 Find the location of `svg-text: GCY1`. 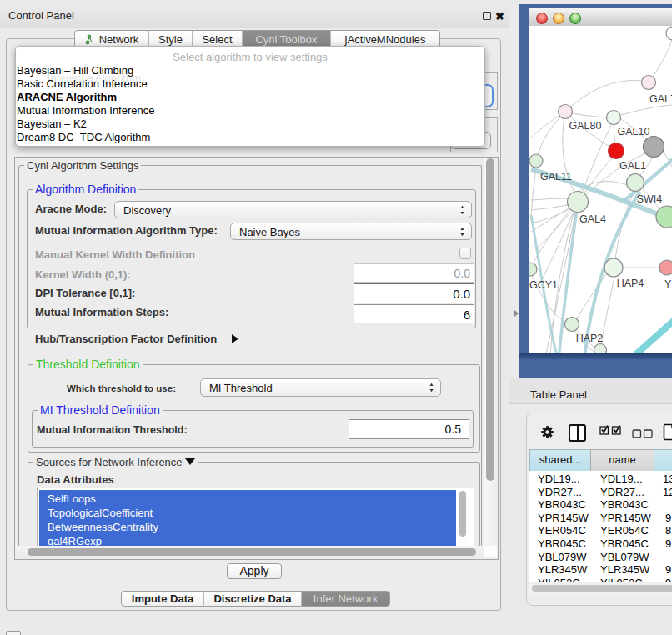

svg-text: GCY1 is located at coordinates (544, 285).